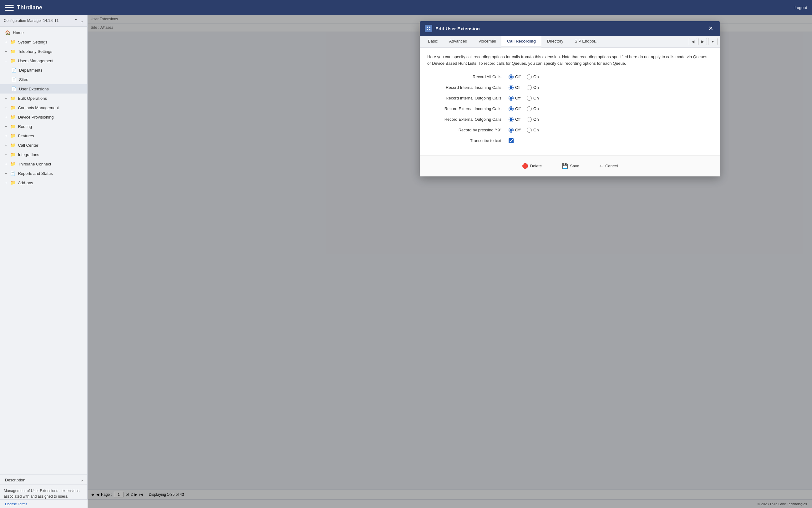 This screenshot has width=812, height=508. What do you see at coordinates (76, 21) in the screenshot?
I see `collapse-icon: ⌃` at bounding box center [76, 21].